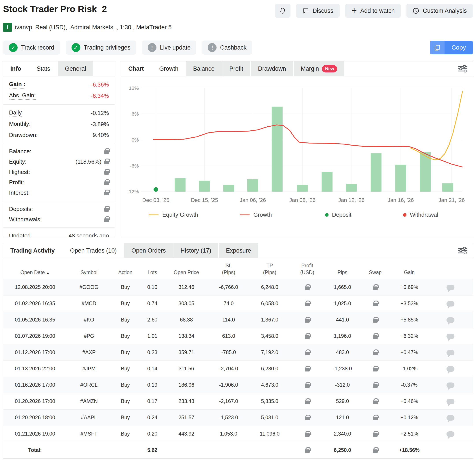 The image size is (476, 460). What do you see at coordinates (100, 113) in the screenshot?
I see `stats-value-wrap: -0.12%` at bounding box center [100, 113].